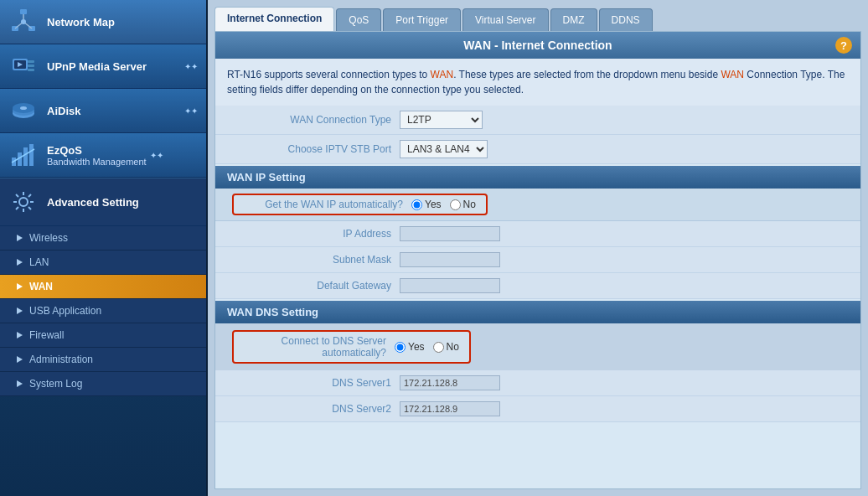  Describe the element at coordinates (97, 162) in the screenshot. I see `sidebar-ezqos-label2: Bandwidth Management` at that location.